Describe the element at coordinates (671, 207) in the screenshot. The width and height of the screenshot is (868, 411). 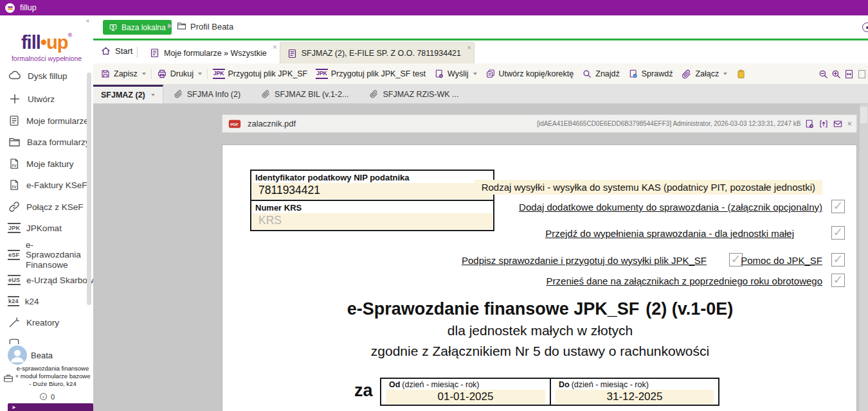
I see `link-add-documents: Dodaj dodatkowe dokumenty do sprawozdani…` at that location.